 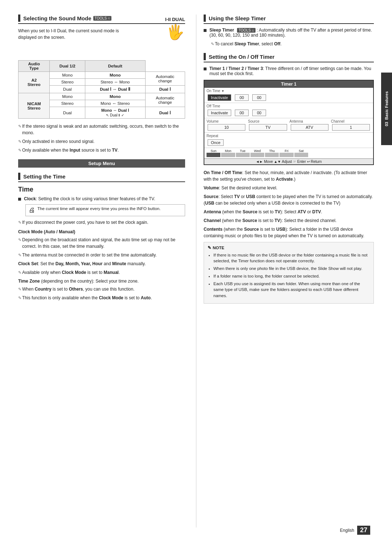 What do you see at coordinates (387, 106) in the screenshot?
I see `chapter-label: Basic Features` at bounding box center [387, 106].